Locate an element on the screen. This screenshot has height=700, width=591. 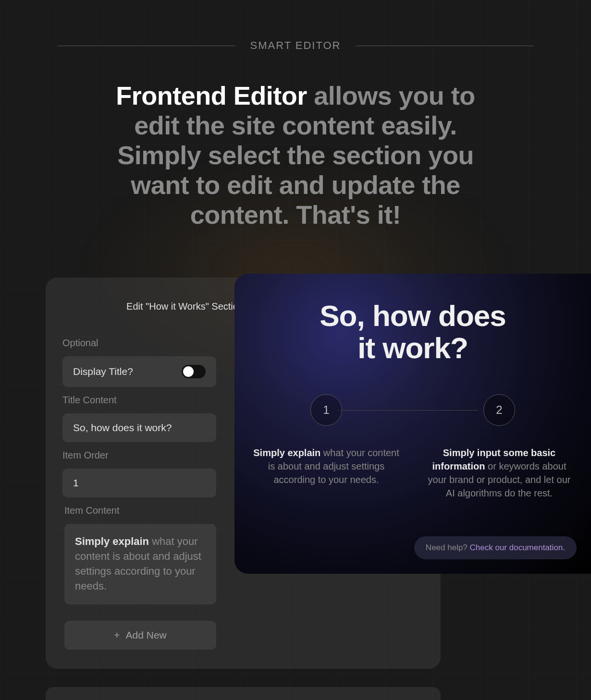
step-1: 1 Simply explain what your content is ab… is located at coordinates (326, 440).